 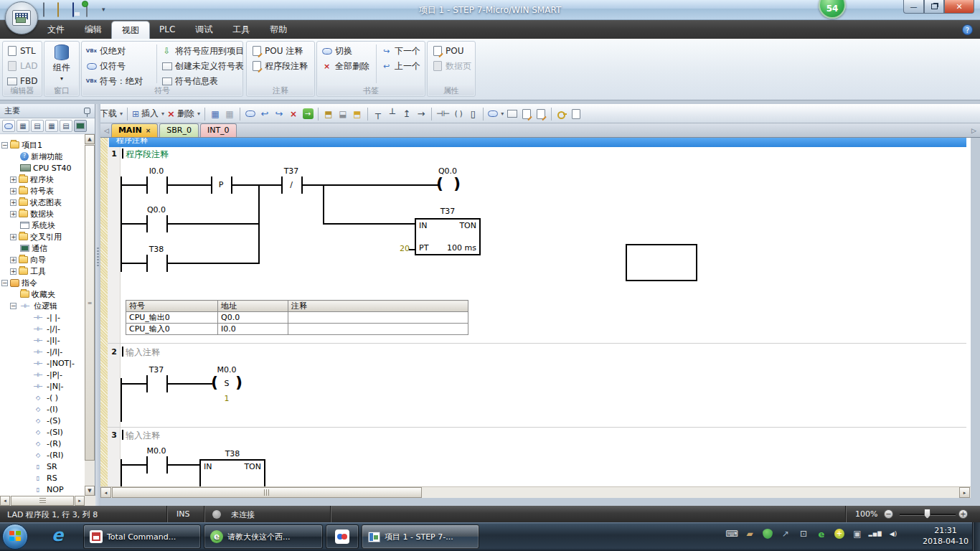 What do you see at coordinates (37, 126) in the screenshot?
I see `view-doc-icon` at bounding box center [37, 126].